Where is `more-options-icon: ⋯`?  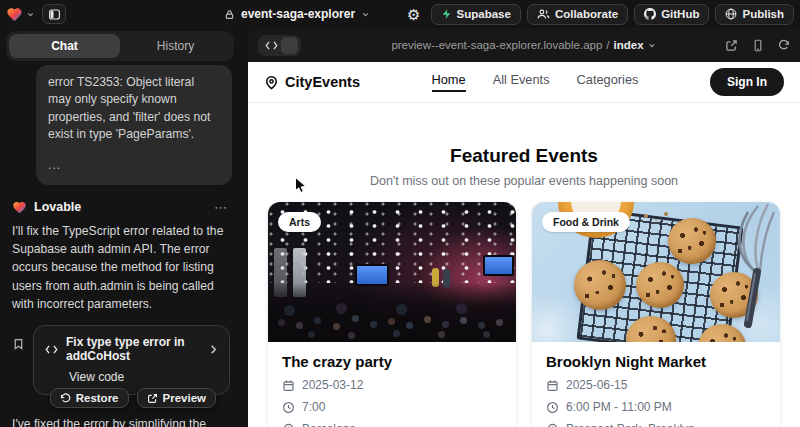
more-options-icon: ⋯ is located at coordinates (221, 208).